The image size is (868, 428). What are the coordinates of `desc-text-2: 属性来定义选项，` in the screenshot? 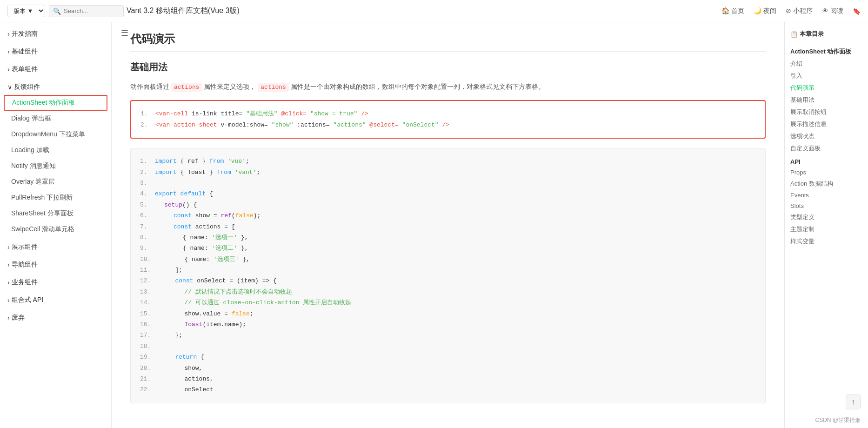 It's located at (230, 87).